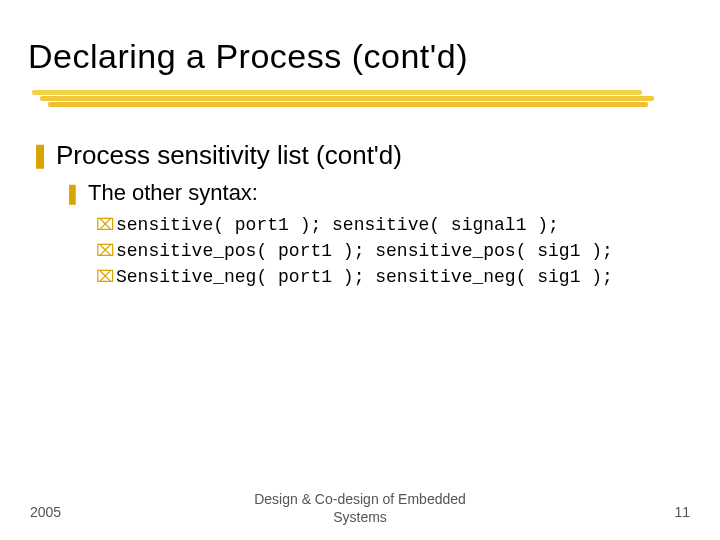 This screenshot has width=720, height=540. What do you see at coordinates (364, 277) in the screenshot?
I see `code-text: Sensitive_neg( port1 ); sensitive_neg( s…` at bounding box center [364, 277].